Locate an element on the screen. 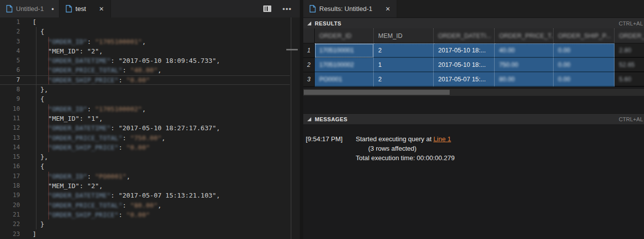 The image size is (644, 239). grid-cell: PO0001 is located at coordinates (344, 80).